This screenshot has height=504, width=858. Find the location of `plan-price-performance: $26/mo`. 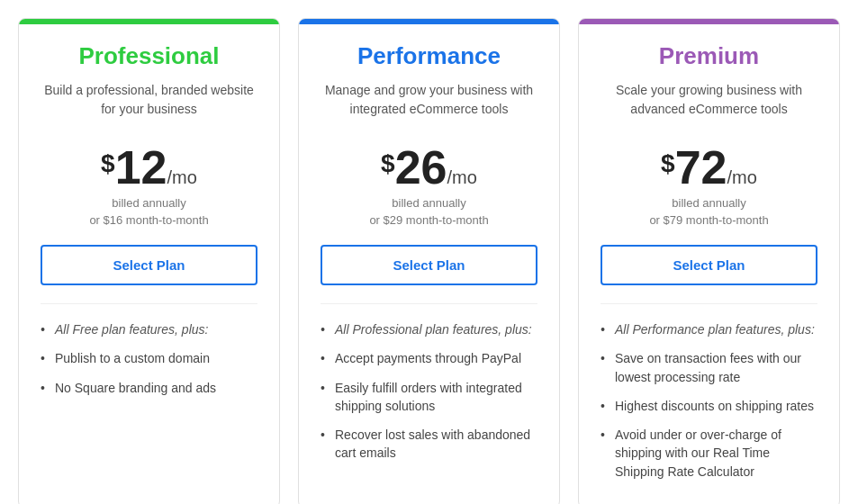

plan-price-performance: $26/mo is located at coordinates (429, 167).